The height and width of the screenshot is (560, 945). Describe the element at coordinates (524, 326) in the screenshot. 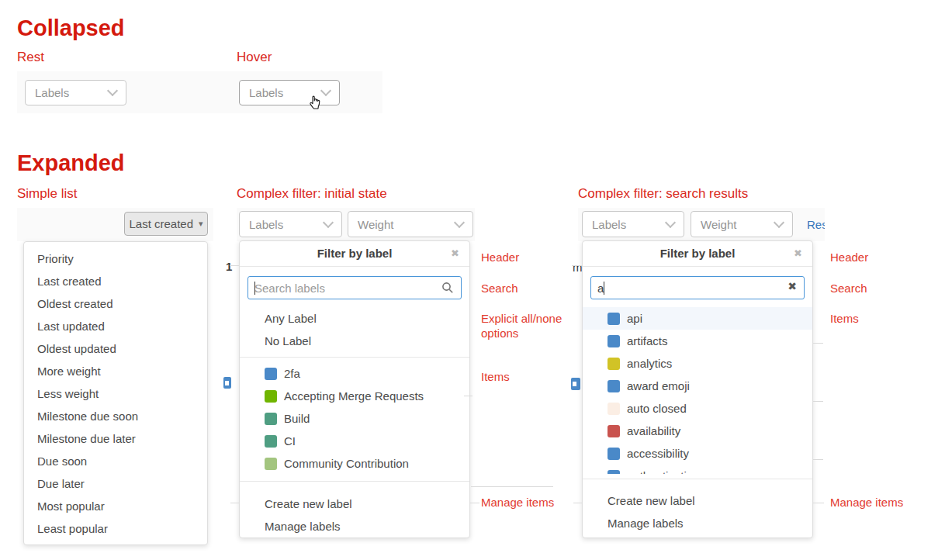

I see `annotation-all-none: Explicit all/none options` at that location.